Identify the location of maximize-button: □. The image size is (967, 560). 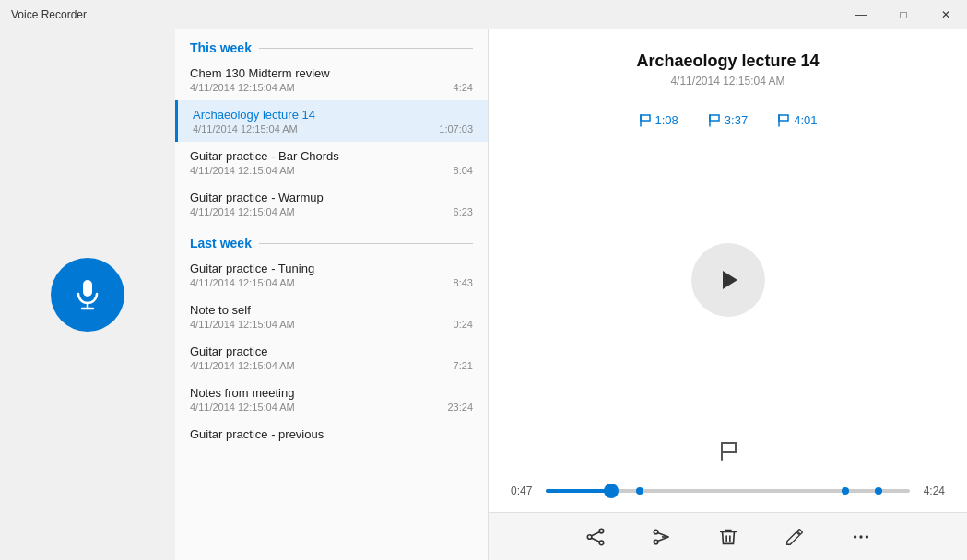
(903, 15).